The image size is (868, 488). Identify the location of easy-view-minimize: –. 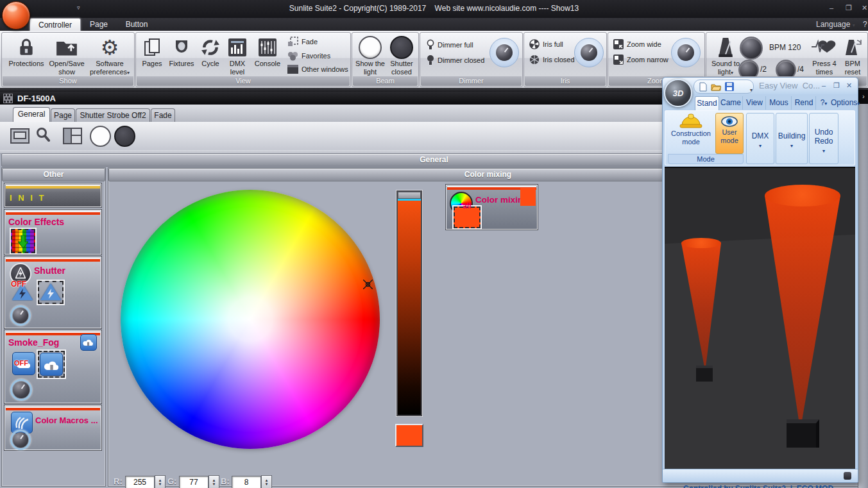
(824, 85).